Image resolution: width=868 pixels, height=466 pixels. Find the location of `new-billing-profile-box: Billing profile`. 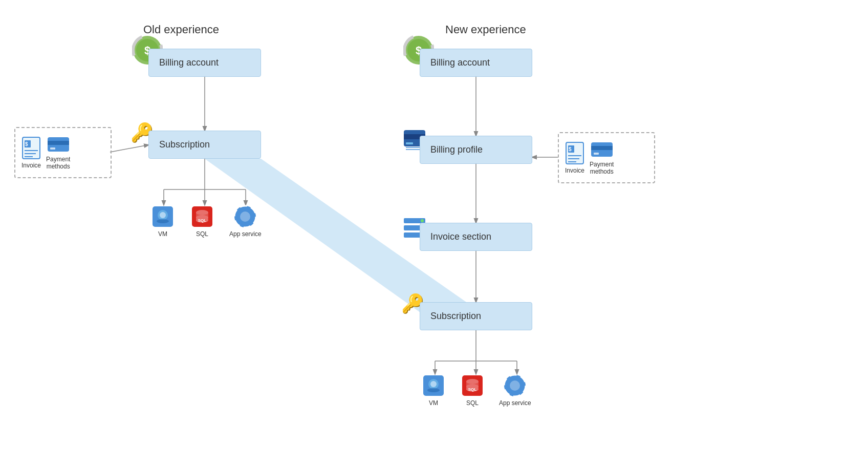

new-billing-profile-box: Billing profile is located at coordinates (476, 150).